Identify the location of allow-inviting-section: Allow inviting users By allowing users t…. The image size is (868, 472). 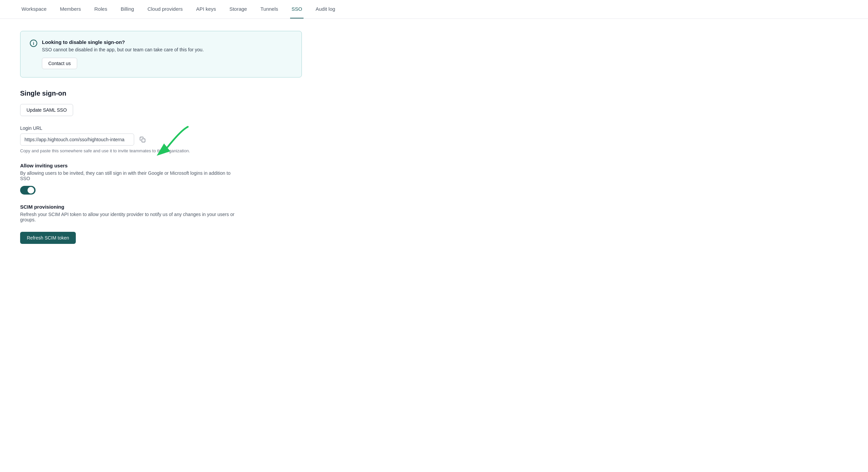
(161, 179).